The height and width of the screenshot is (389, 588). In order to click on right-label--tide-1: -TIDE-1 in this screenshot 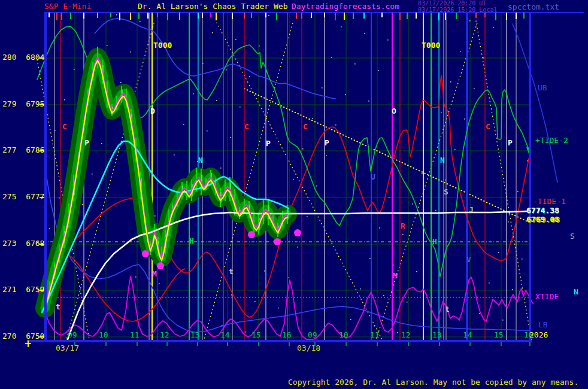, I will do `click(550, 201)`.